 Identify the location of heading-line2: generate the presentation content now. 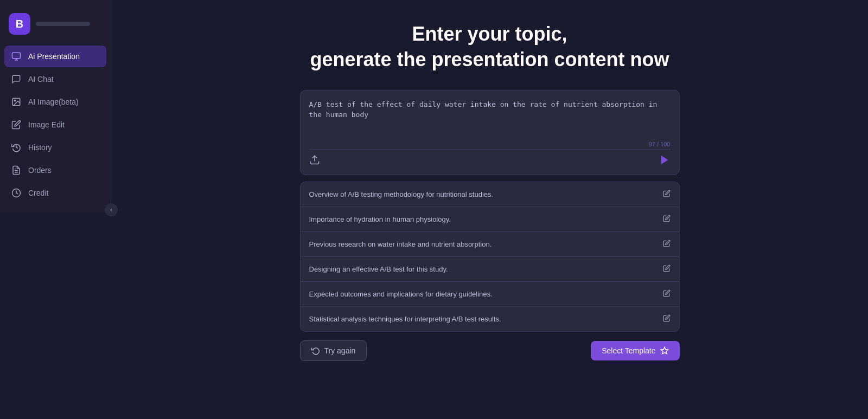
(489, 60).